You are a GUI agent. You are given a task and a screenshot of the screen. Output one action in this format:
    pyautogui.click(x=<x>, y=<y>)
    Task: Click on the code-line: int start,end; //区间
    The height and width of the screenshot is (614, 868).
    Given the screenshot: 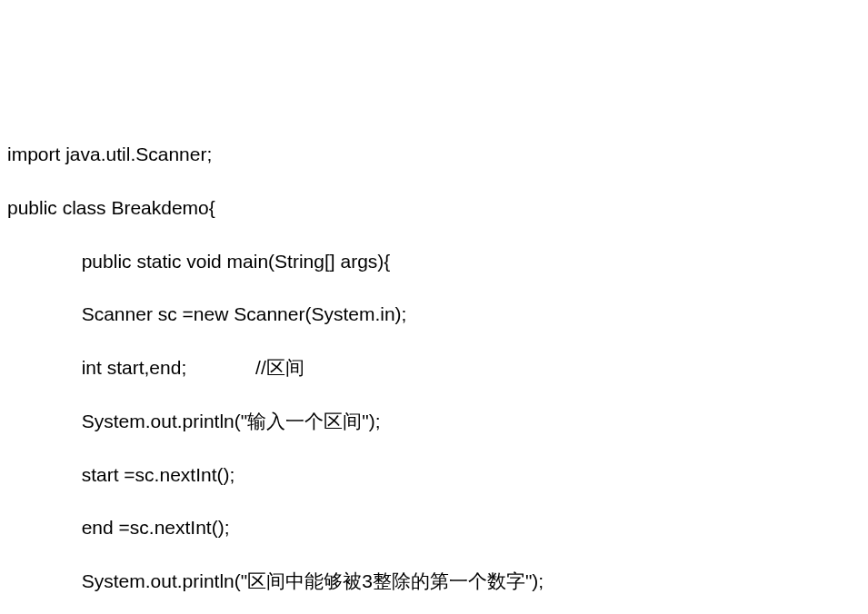 What is the action you would take?
    pyautogui.click(x=434, y=367)
    